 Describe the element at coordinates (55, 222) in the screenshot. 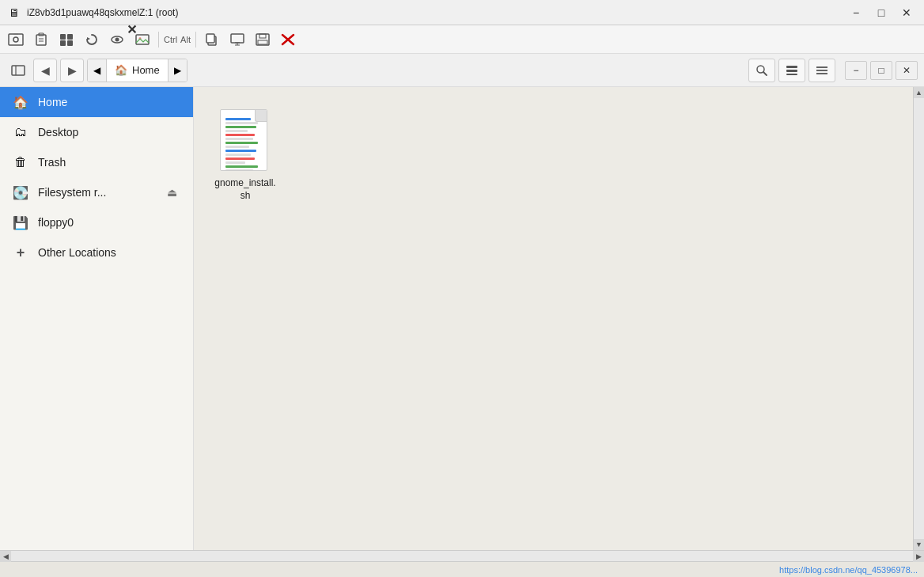

I see `sidebar-floppy-label: floppy0` at that location.